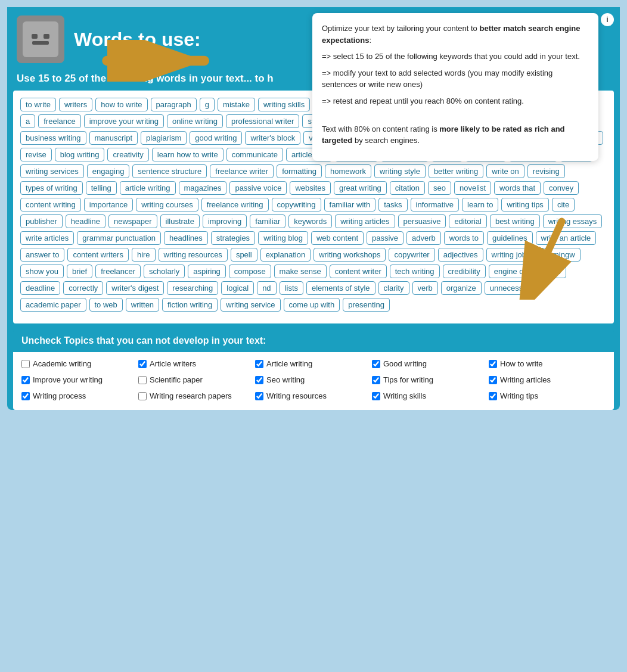  What do you see at coordinates (180, 222) in the screenshot?
I see `keyword-tag: illustrate` at bounding box center [180, 222].